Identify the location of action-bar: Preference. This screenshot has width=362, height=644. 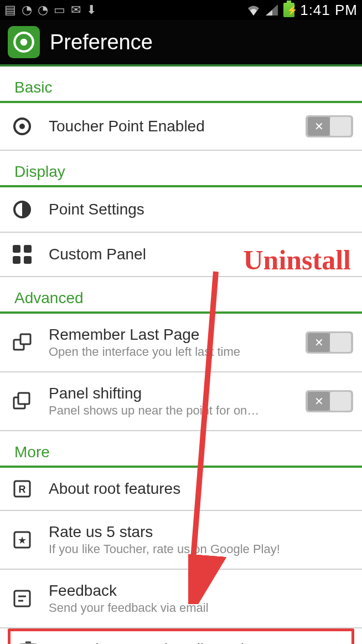
(181, 43).